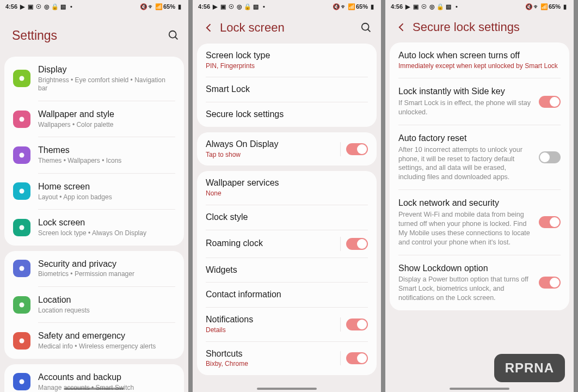  Describe the element at coordinates (94, 228) in the screenshot. I see `settings-row: Lock screenScreen lock type • Always On …` at that location.